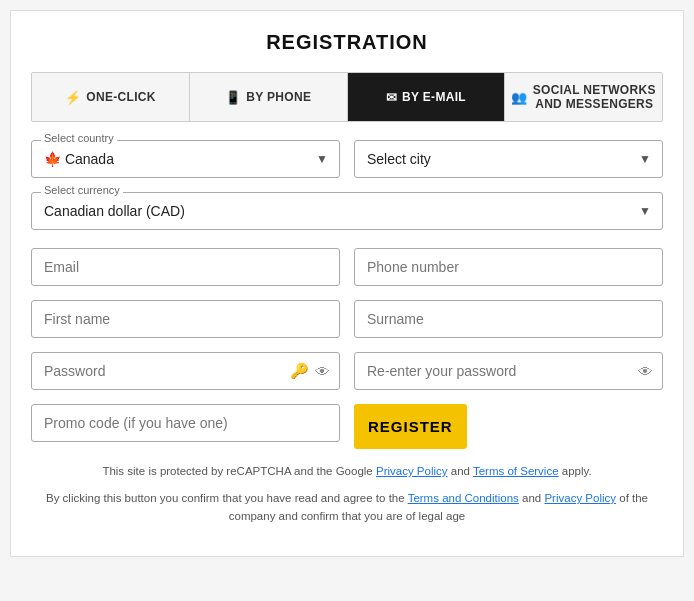  What do you see at coordinates (186, 319) in the screenshot?
I see `firstname-field-wrap` at bounding box center [186, 319].